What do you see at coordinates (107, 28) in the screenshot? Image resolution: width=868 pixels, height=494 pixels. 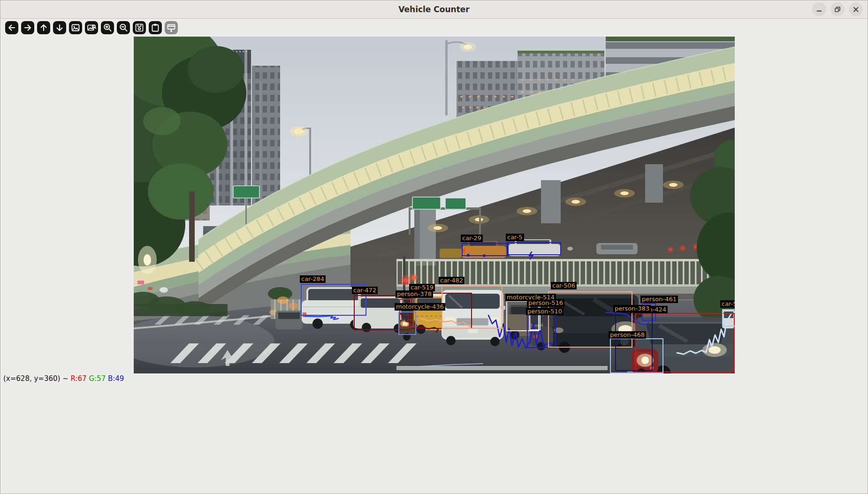 I see `zoom-in-icon` at bounding box center [107, 28].